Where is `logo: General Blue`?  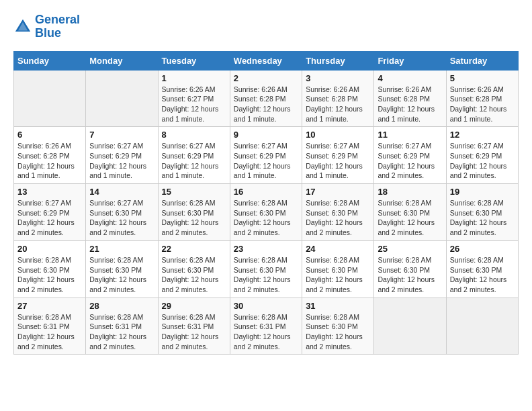
logo: General Blue is located at coordinates (47, 27).